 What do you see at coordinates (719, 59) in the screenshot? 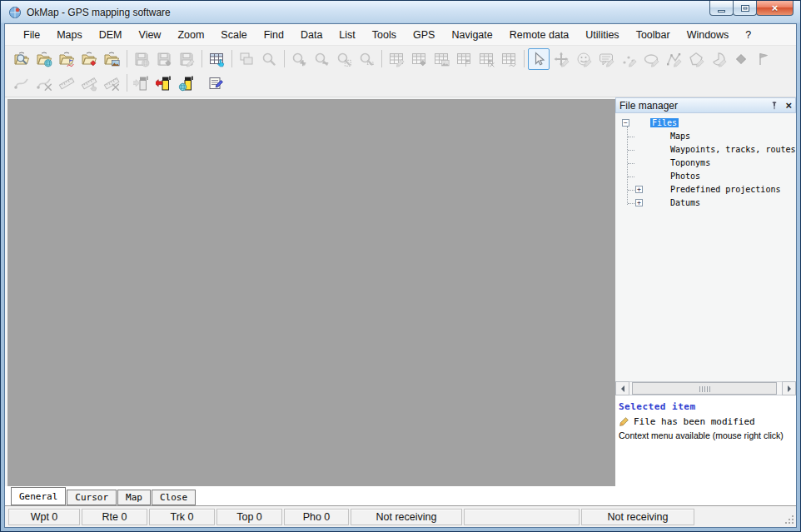
I see `draw-sector-tool-icon` at bounding box center [719, 59].